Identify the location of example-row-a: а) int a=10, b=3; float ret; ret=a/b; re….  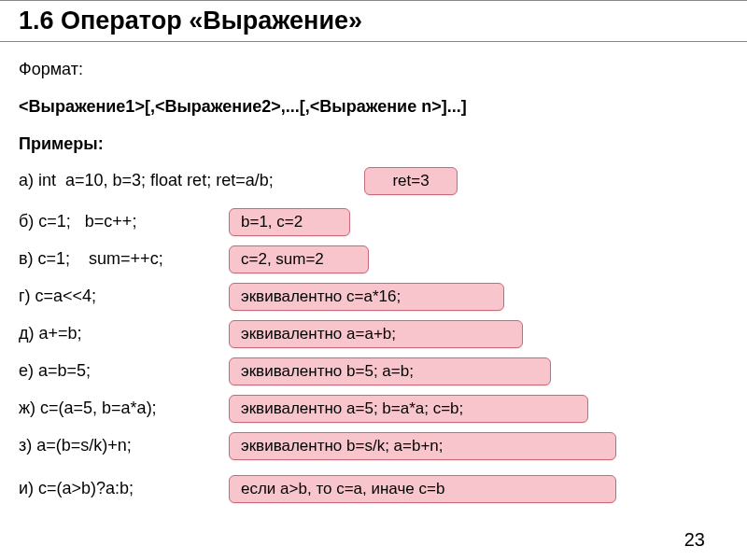
(374, 185).